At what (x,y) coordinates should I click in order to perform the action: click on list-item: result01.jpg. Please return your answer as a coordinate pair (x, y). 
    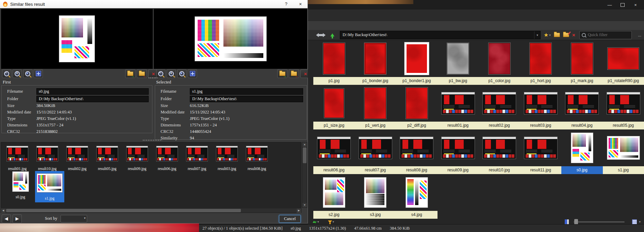
    Looking at the image, I should click on (17, 158).